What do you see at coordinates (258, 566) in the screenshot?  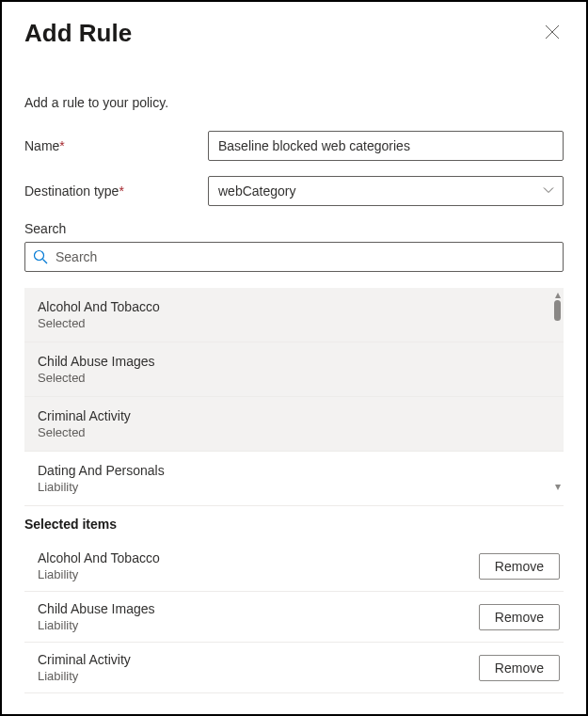 I see `selected-item-text: Alcohol And Tobacco Liability` at bounding box center [258, 566].